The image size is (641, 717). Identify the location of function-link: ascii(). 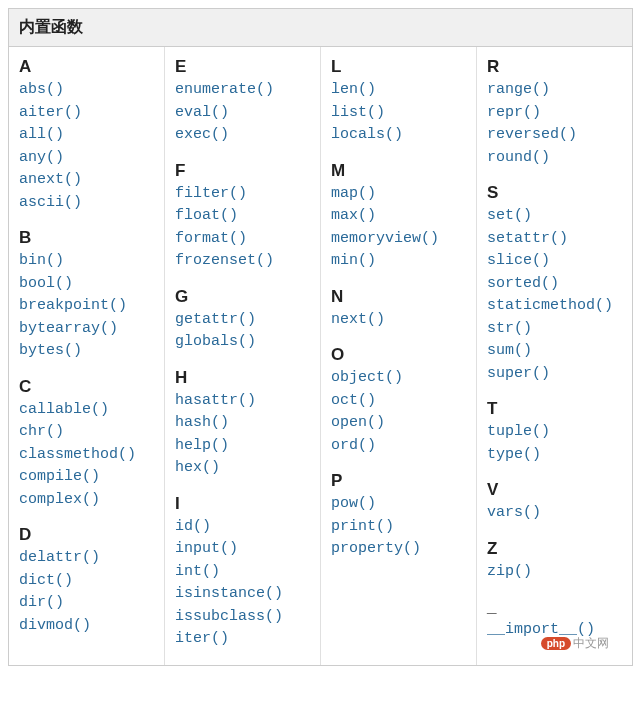
(88, 204).